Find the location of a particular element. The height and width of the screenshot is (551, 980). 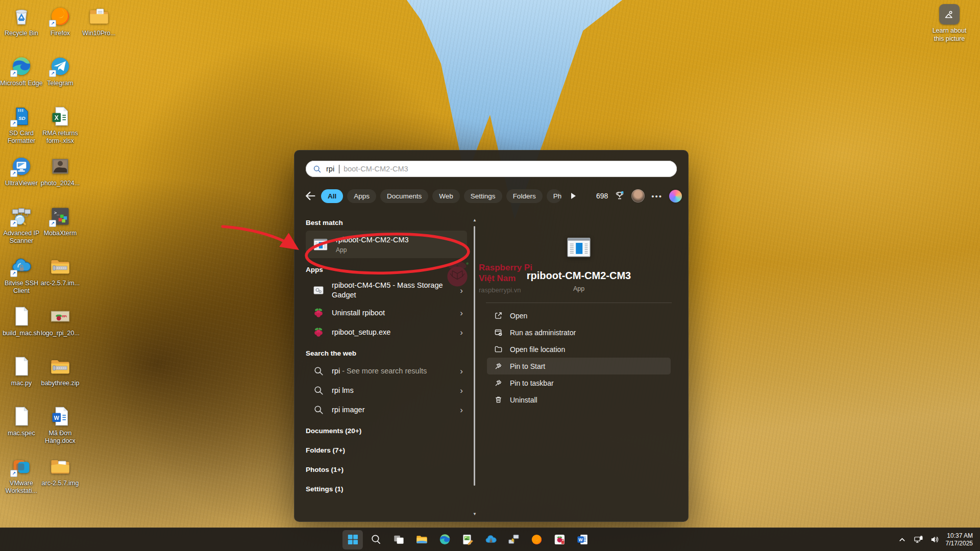

taskbar-task-view-button is located at coordinates (399, 540).